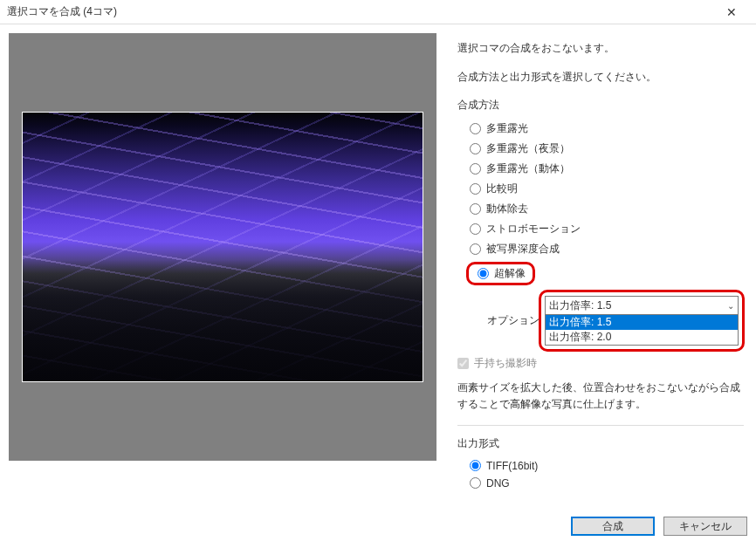  I want to click on radio-lighten, so click(475, 188).